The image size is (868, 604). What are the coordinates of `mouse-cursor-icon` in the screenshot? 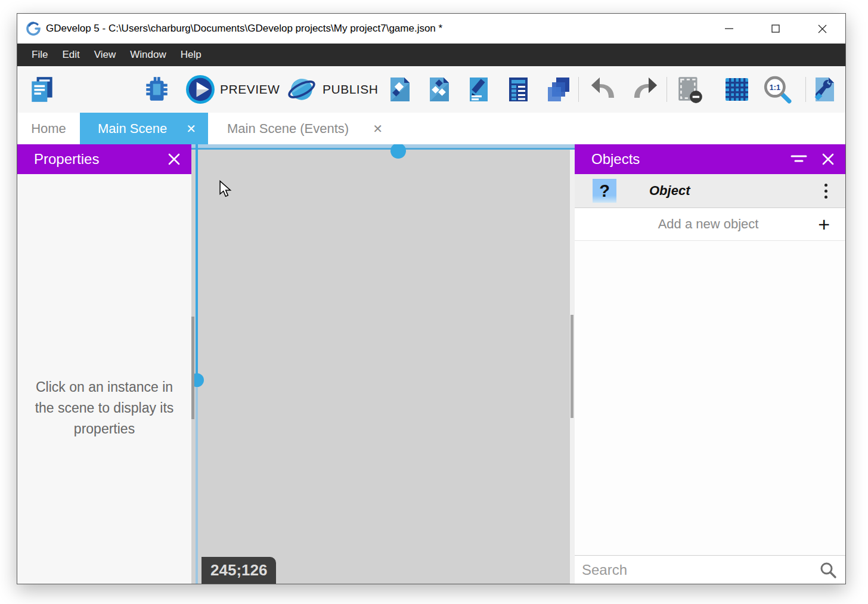 It's located at (225, 189).